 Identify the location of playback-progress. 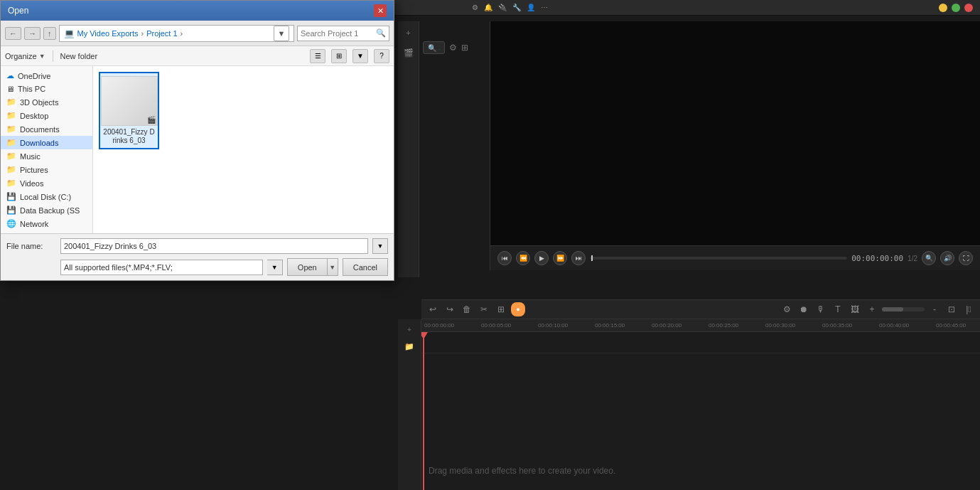
(718, 258).